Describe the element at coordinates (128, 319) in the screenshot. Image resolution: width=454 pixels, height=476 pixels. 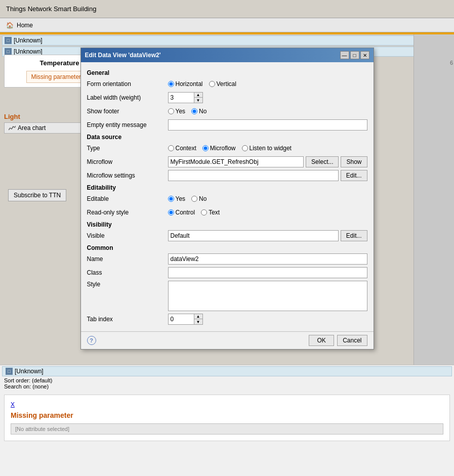
I see `tab-index-label: Tab index` at that location.